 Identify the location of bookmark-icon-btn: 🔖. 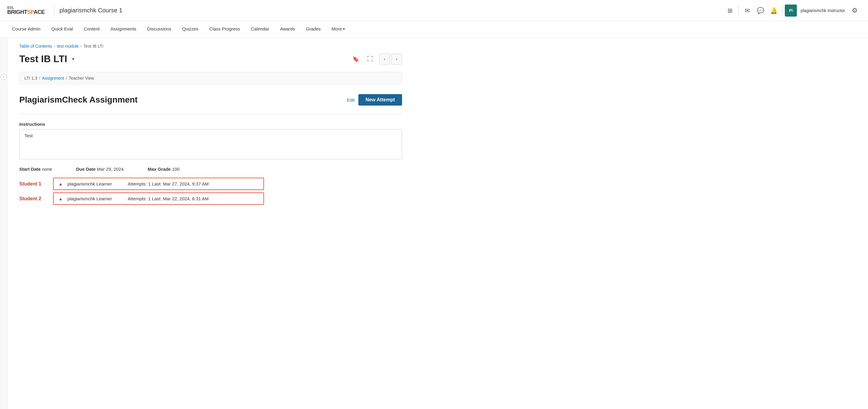
(356, 59).